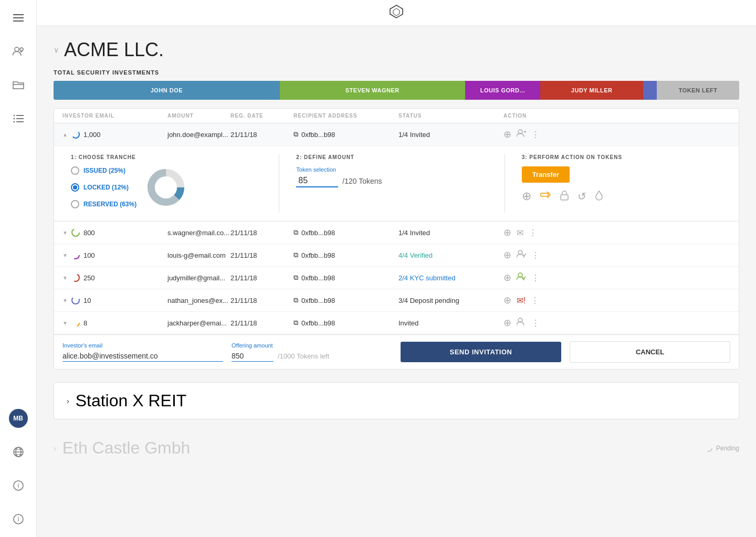 Image resolution: width=756 pixels, height=537 pixels. What do you see at coordinates (546, 174) in the screenshot?
I see `transfer-button: Transfer` at bounding box center [546, 174].